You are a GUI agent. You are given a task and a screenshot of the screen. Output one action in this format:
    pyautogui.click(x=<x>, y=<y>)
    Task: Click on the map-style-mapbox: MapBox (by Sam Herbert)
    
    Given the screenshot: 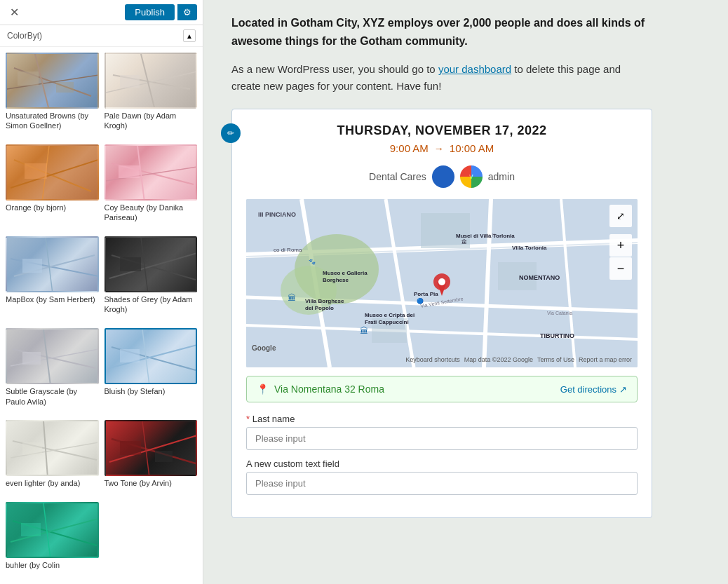 What is the action you would take?
    pyautogui.click(x=52, y=279)
    